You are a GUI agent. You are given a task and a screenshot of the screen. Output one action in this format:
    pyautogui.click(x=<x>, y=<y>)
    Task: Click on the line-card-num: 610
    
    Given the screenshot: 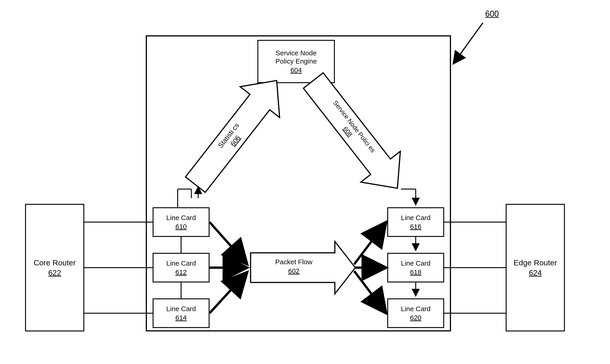 What is the action you would take?
    pyautogui.click(x=181, y=227)
    